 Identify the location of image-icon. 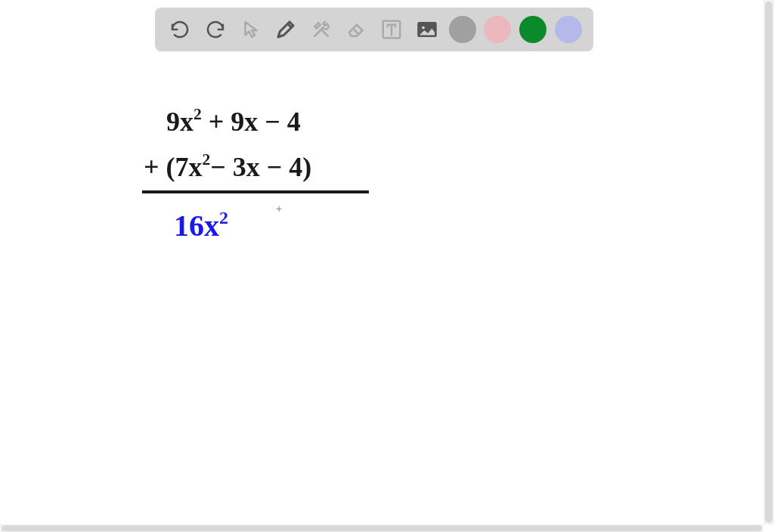
(427, 29).